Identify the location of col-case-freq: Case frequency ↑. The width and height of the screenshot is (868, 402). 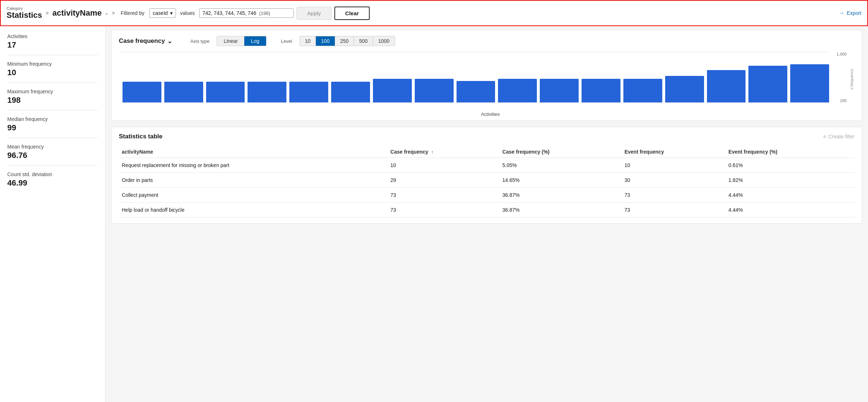
(446, 152).